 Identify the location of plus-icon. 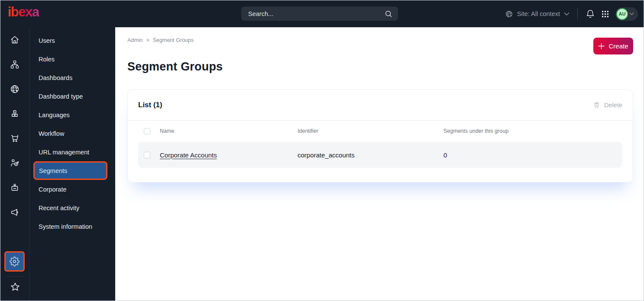
(601, 46).